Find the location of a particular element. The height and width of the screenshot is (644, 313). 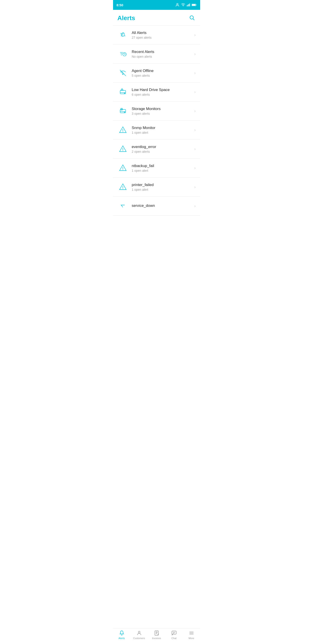

nav-customers-icon is located at coordinates (139, 633).